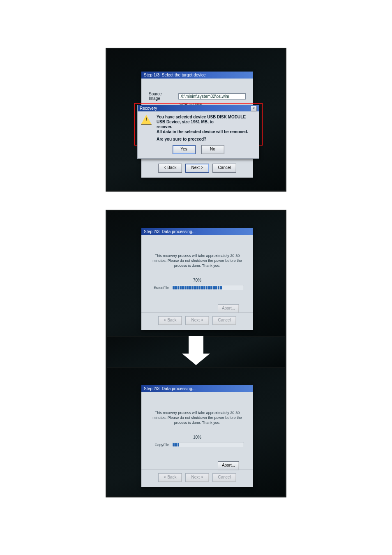  What do you see at coordinates (254, 109) in the screenshot?
I see `close-icon: ×` at bounding box center [254, 109].